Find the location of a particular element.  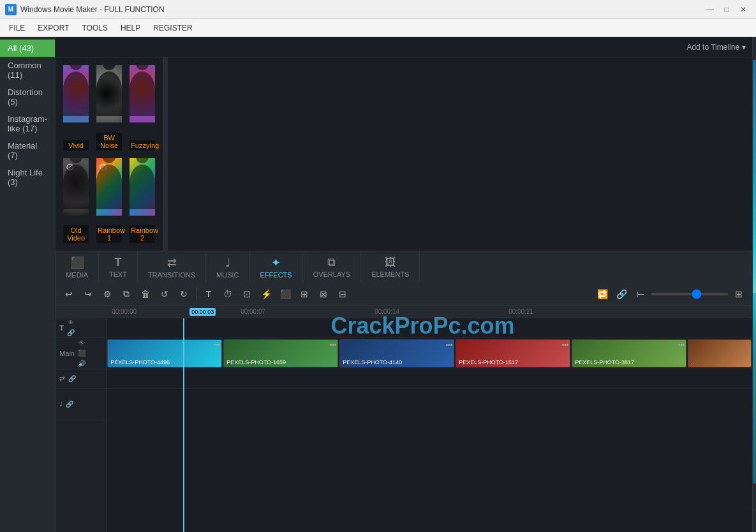

copy-button: ⧉ is located at coordinates (126, 294).